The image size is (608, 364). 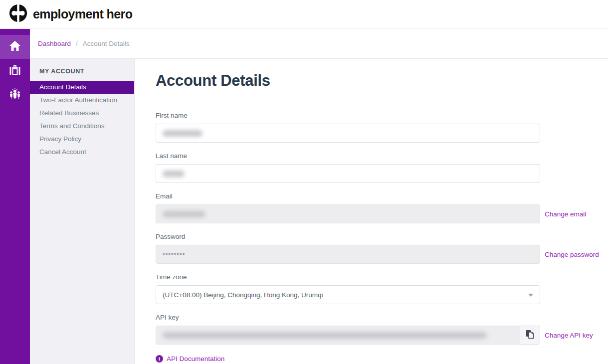 I want to click on api-key-label: API key, so click(x=382, y=317).